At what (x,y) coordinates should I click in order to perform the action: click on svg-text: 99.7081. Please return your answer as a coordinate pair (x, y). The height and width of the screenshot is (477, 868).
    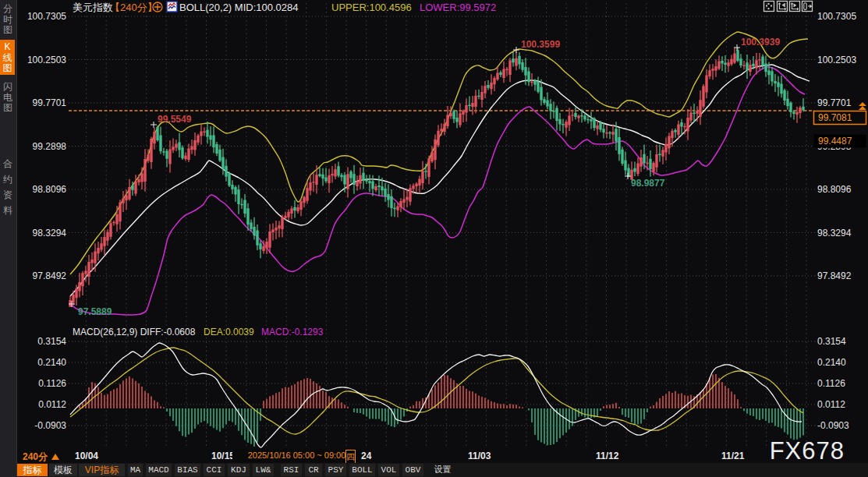
    Looking at the image, I should click on (835, 118).